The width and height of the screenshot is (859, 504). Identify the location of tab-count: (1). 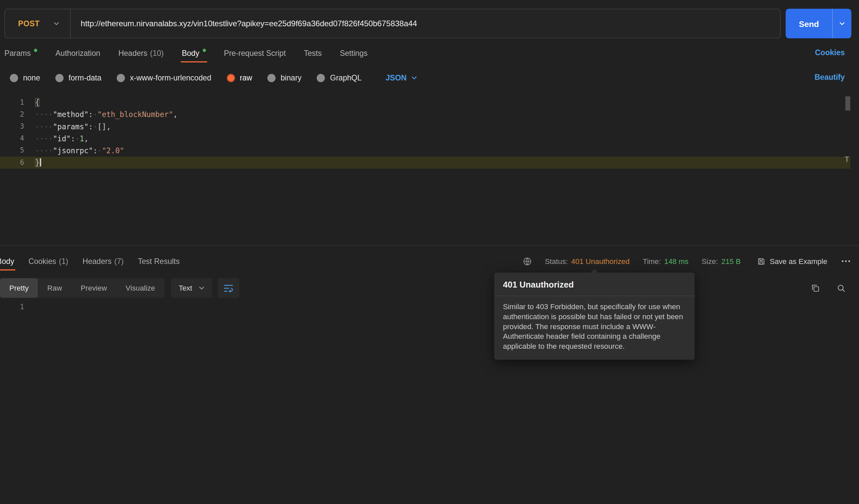
(63, 261).